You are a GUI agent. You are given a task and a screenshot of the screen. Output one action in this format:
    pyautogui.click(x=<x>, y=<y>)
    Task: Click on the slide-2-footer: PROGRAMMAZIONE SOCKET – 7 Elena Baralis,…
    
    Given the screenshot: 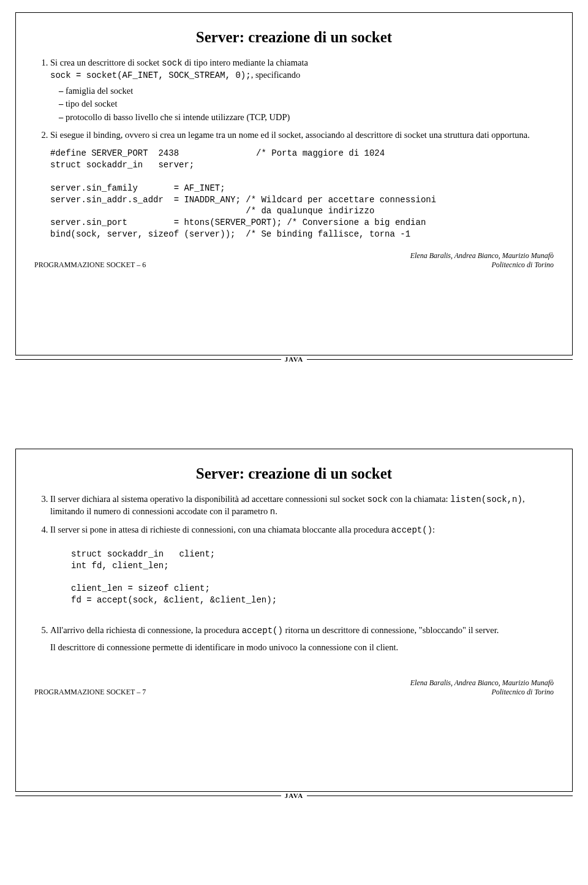 What is the action you would take?
    pyautogui.click(x=294, y=689)
    